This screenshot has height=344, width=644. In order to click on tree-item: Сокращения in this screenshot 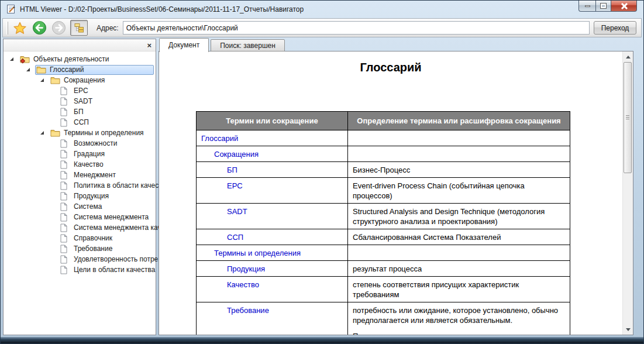, I will do `click(80, 80)`.